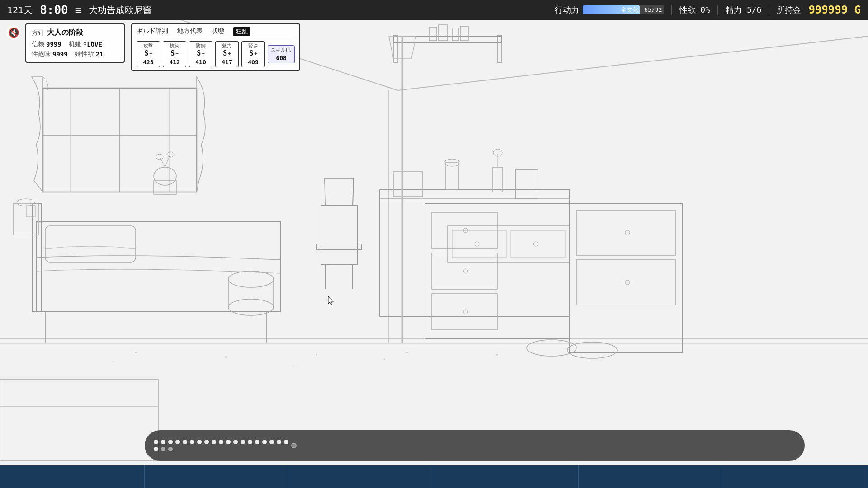 This screenshot has height=488, width=868. What do you see at coordinates (93, 44) in the screenshot?
I see `affection-value: ♀LOVE` at bounding box center [93, 44].